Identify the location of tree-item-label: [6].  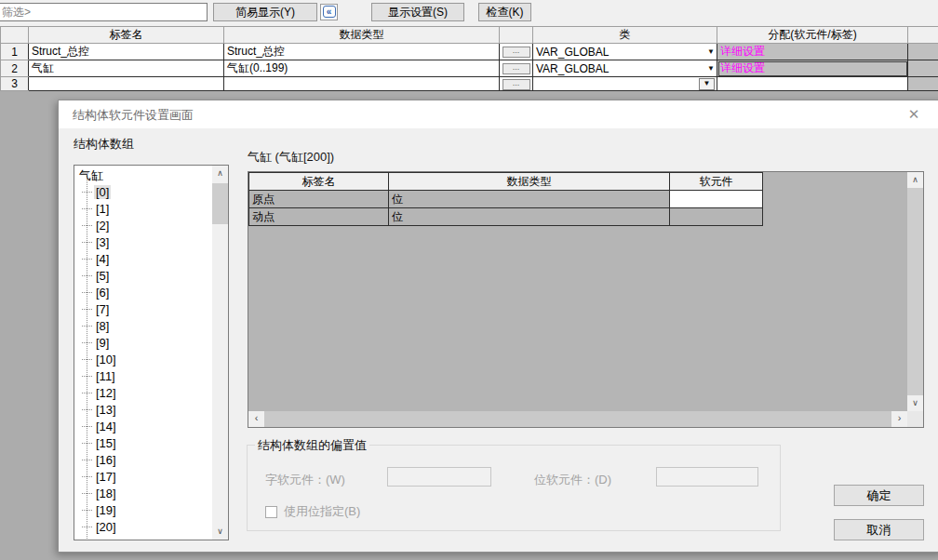
(102, 292).